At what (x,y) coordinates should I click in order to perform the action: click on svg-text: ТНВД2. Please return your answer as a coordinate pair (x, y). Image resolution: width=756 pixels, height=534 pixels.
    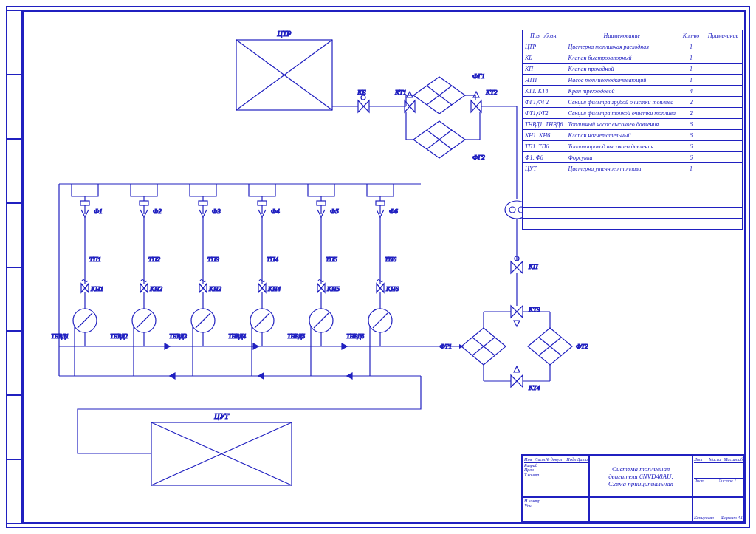
    Looking at the image, I should click on (119, 337).